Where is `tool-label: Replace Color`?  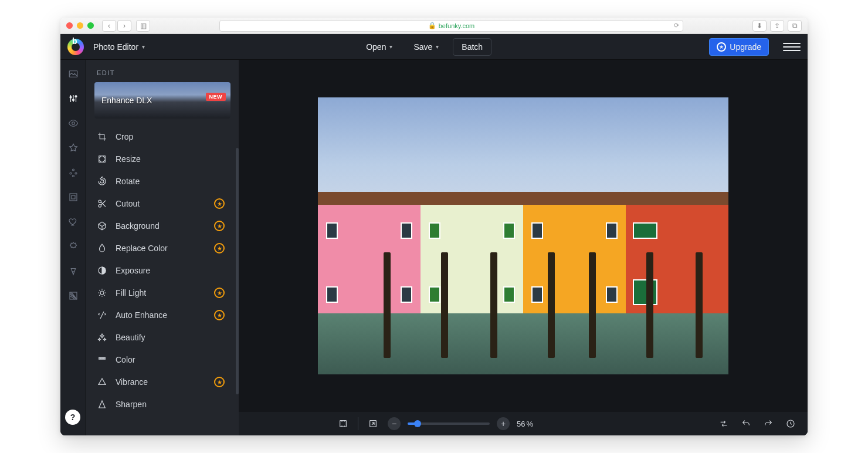
tool-label: Replace Color is located at coordinates (142, 248).